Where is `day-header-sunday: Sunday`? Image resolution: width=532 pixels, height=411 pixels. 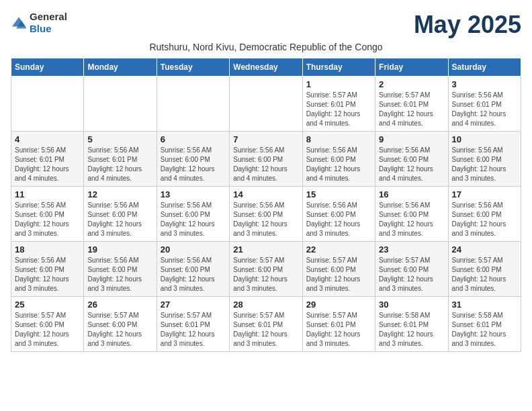
day-header-sunday: Sunday is located at coordinates (48, 67).